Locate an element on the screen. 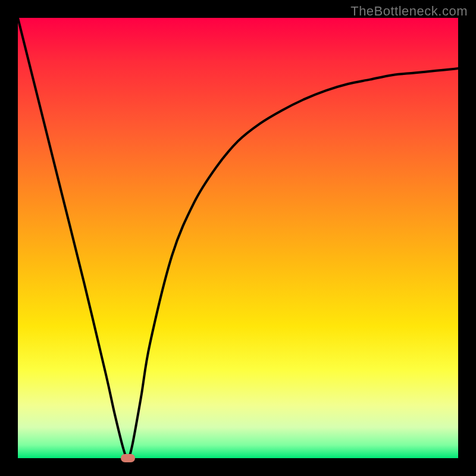 The height and width of the screenshot is (476, 476). optimum-marker is located at coordinates (128, 458).